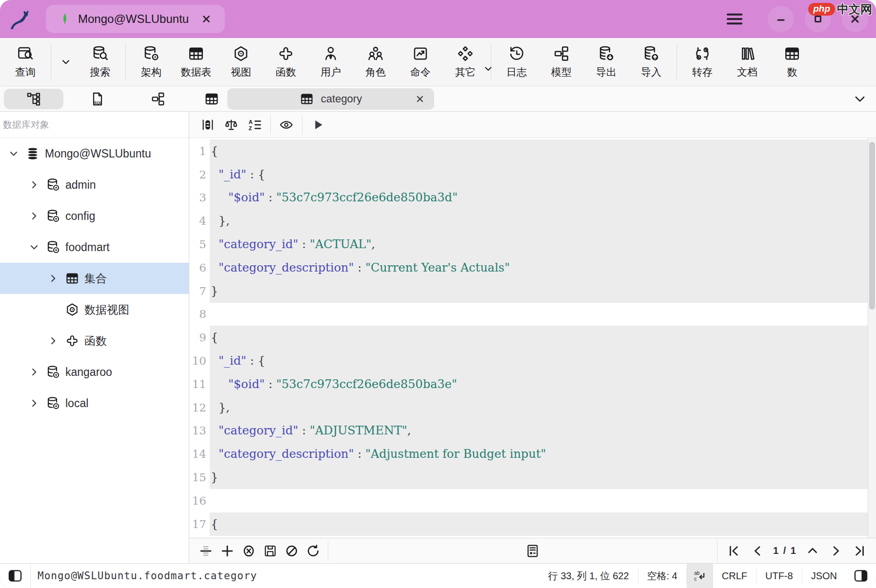 The image size is (876, 588). I want to click on tree-item-db-config: config, so click(95, 216).